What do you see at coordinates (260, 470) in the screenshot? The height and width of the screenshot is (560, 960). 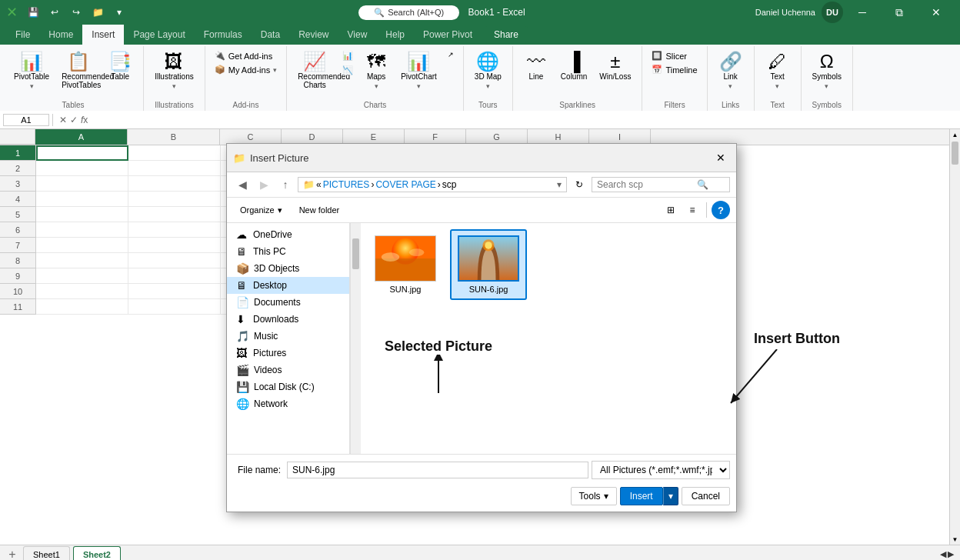 I see `file-name-label: File name:` at bounding box center [260, 470].